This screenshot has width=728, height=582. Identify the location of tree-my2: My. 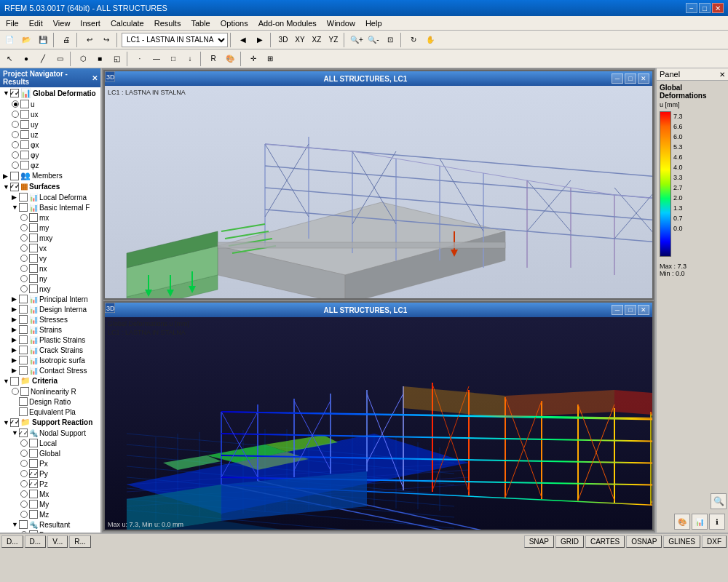
(50, 504).